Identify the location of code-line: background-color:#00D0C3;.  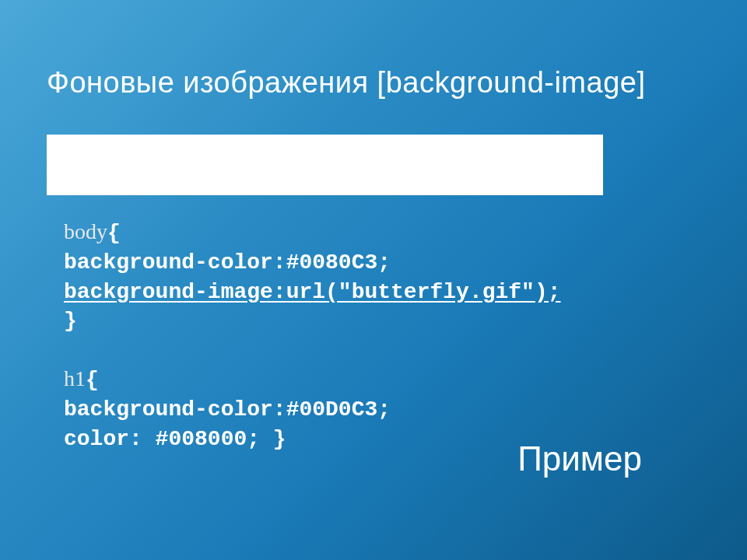
(405, 410).